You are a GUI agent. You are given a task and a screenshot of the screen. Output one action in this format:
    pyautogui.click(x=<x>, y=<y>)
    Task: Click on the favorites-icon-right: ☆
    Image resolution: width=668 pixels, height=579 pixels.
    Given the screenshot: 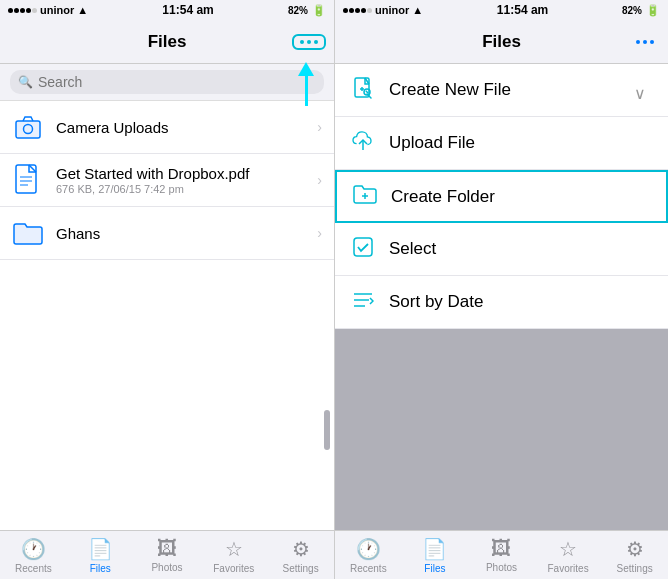 What is the action you would take?
    pyautogui.click(x=568, y=549)
    